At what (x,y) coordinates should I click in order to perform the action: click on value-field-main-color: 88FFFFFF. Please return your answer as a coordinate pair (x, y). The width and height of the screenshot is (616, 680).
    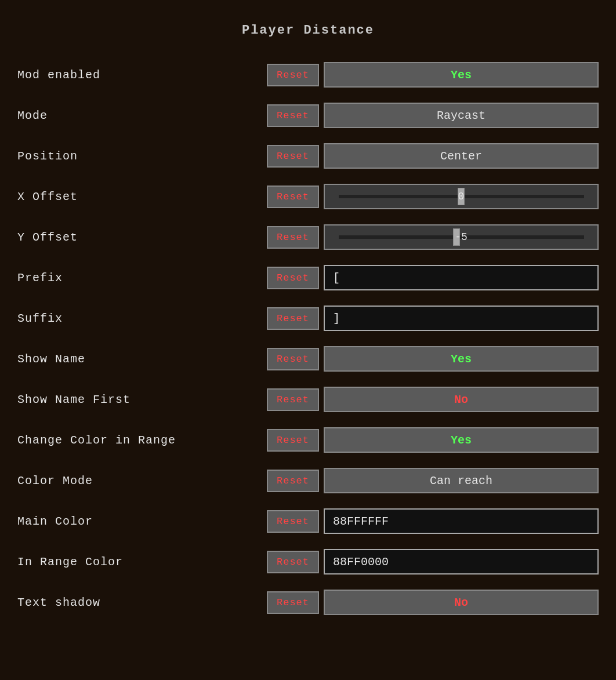
    Looking at the image, I should click on (461, 521).